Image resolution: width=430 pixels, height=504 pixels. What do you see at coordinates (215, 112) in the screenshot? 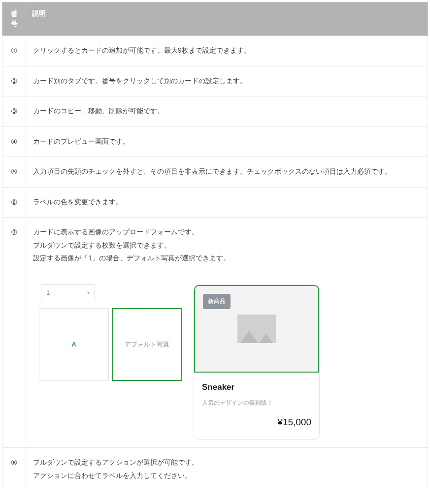
I see `table-row: ③ カードのコピー、移動、削除が可能です。` at bounding box center [215, 112].